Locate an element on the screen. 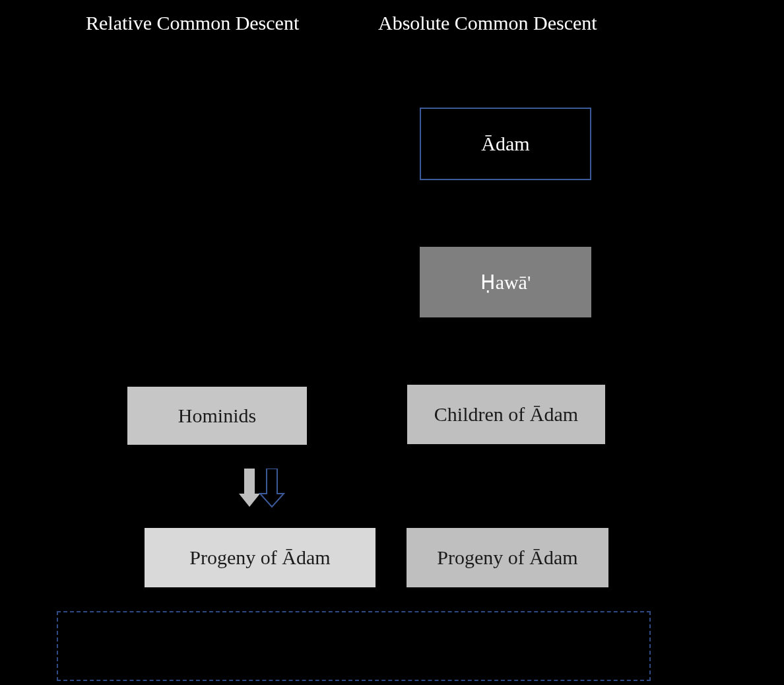 This screenshot has width=784, height=685. box-progeny-right: Progeny of Ādam is located at coordinates (507, 558).